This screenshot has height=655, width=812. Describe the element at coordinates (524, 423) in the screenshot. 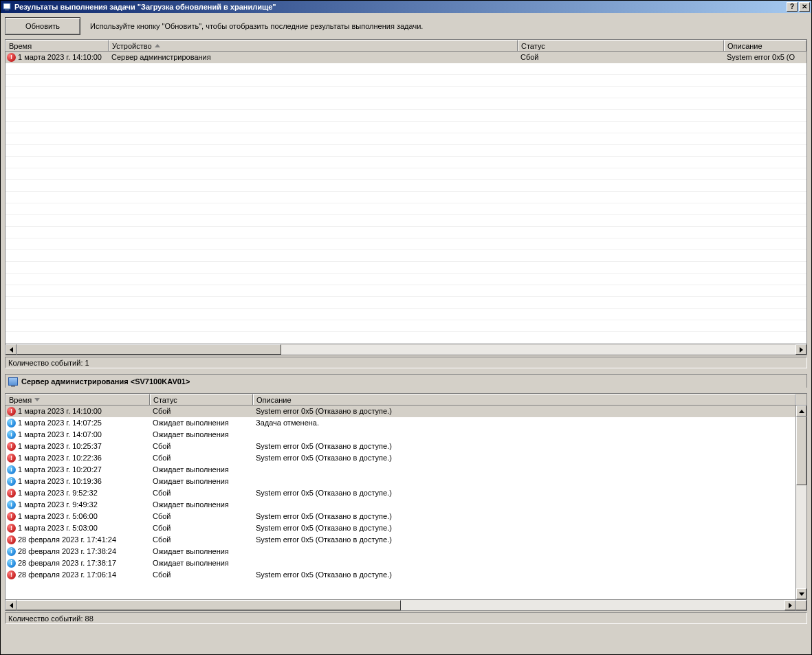

I see `cell-description: Задача отменена.` at that location.